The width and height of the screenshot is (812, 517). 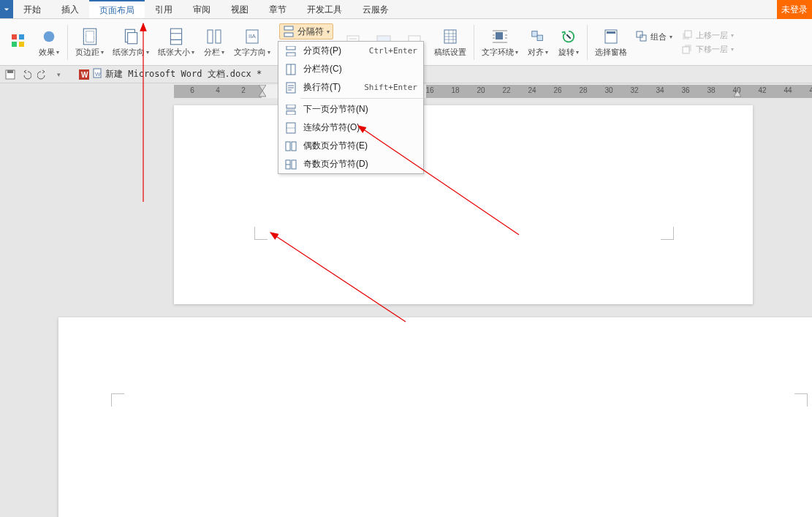 I want to click on horizontal-ruler: 6 4 2 16 18 20 22 24 26 28 30 32 34 36 3…, so click(x=493, y=91).